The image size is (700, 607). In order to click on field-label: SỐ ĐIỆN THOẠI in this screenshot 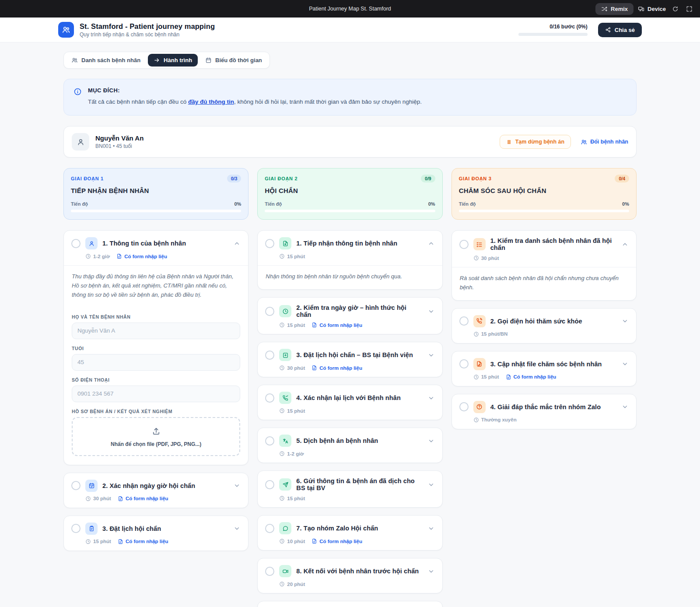, I will do `click(156, 380)`.